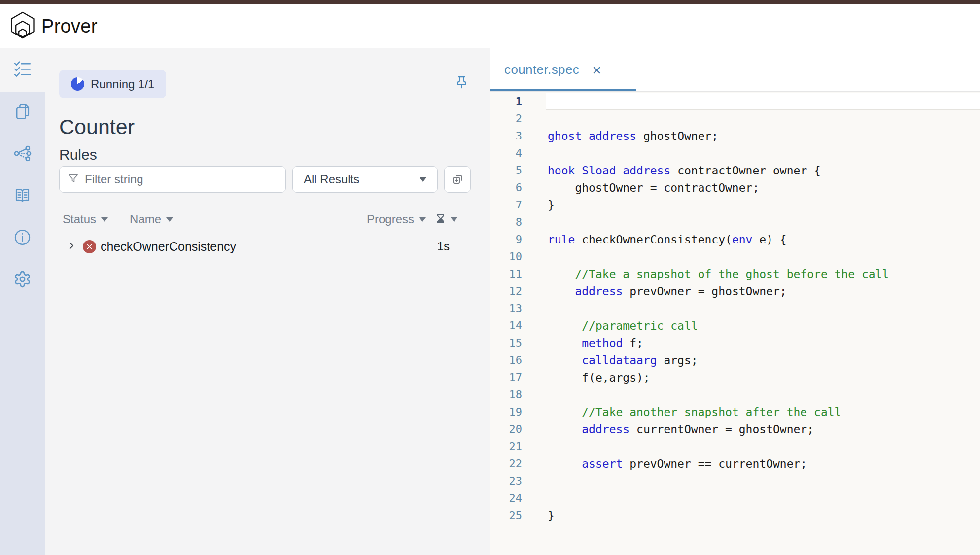  What do you see at coordinates (518, 102) in the screenshot?
I see `line-number: 1` at bounding box center [518, 102].